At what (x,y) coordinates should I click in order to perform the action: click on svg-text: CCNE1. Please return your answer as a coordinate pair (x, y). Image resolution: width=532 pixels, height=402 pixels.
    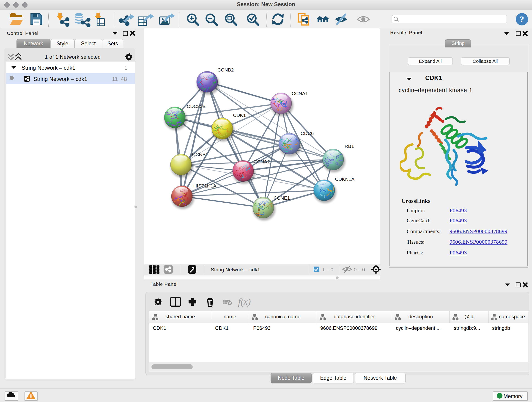
    Looking at the image, I should click on (282, 198).